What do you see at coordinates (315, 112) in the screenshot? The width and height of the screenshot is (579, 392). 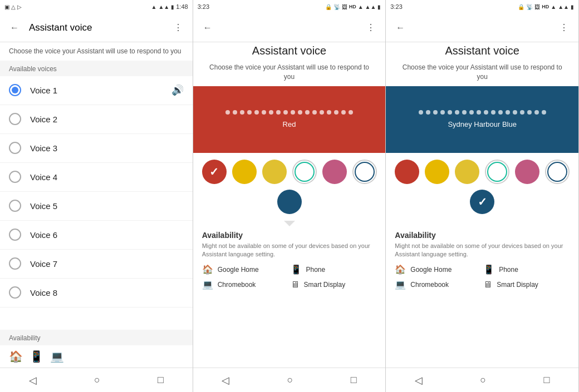 I see `dot13` at bounding box center [315, 112].